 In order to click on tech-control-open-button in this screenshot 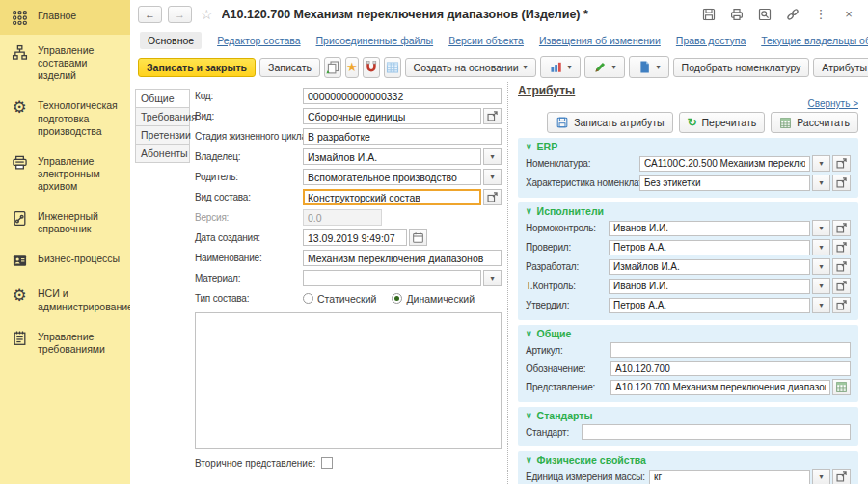, I will do `click(841, 285)`.